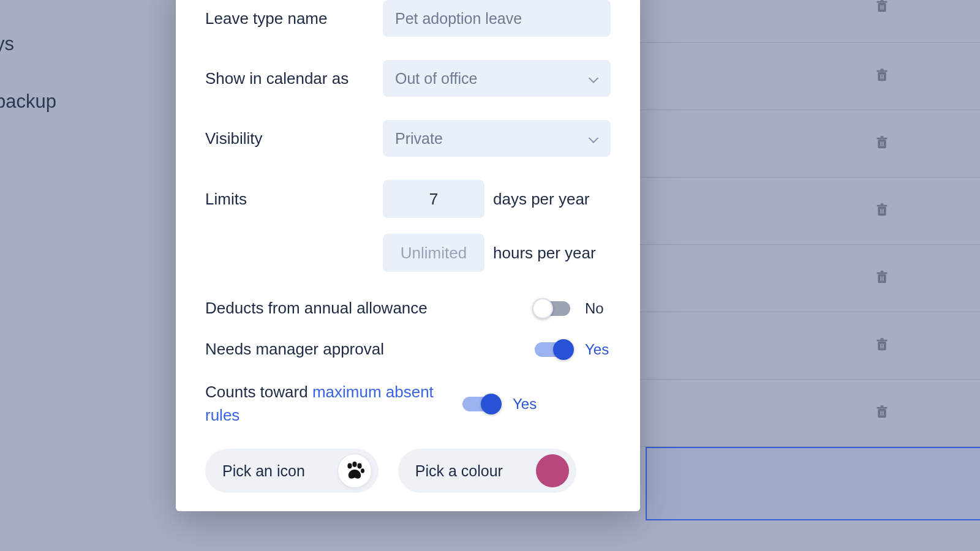 The image size is (980, 551). What do you see at coordinates (598, 309) in the screenshot?
I see `deducts-value: No` at bounding box center [598, 309].